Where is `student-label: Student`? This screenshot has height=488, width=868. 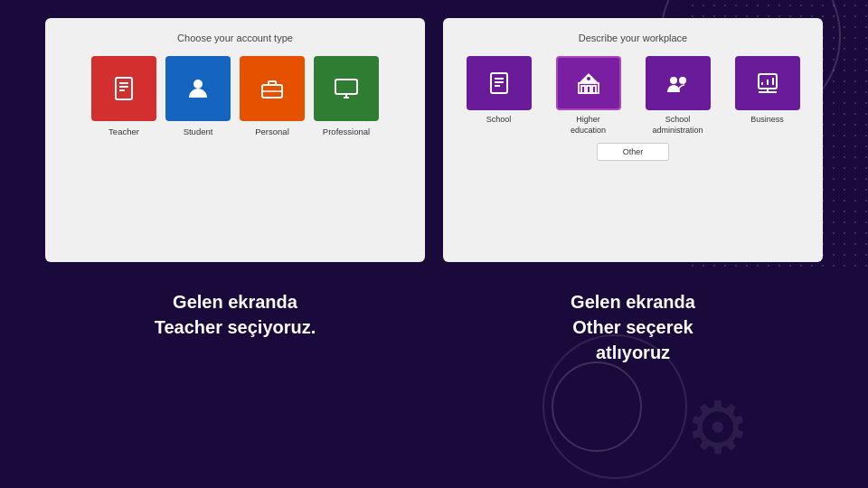 student-label: Student is located at coordinates (199, 132).